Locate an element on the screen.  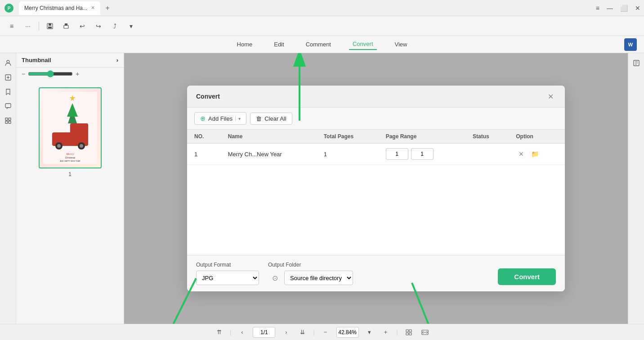
thumbnail-header: Thumbnail › is located at coordinates (70, 60).